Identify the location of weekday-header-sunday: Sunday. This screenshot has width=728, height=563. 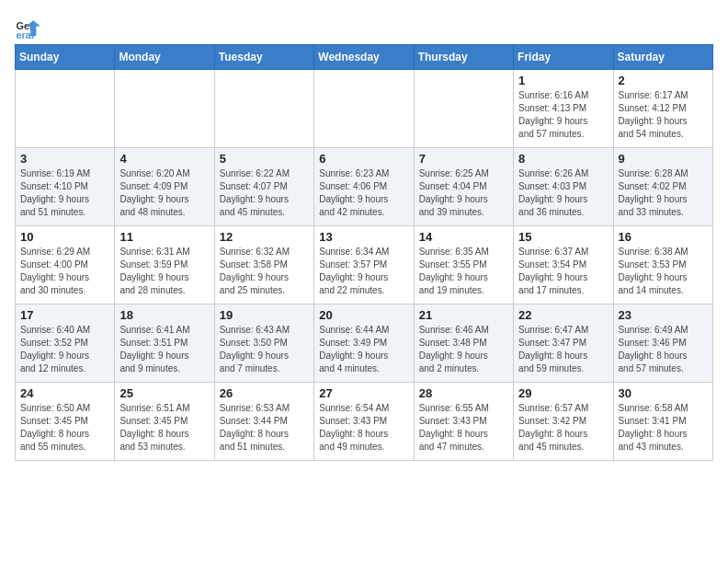
(65, 57).